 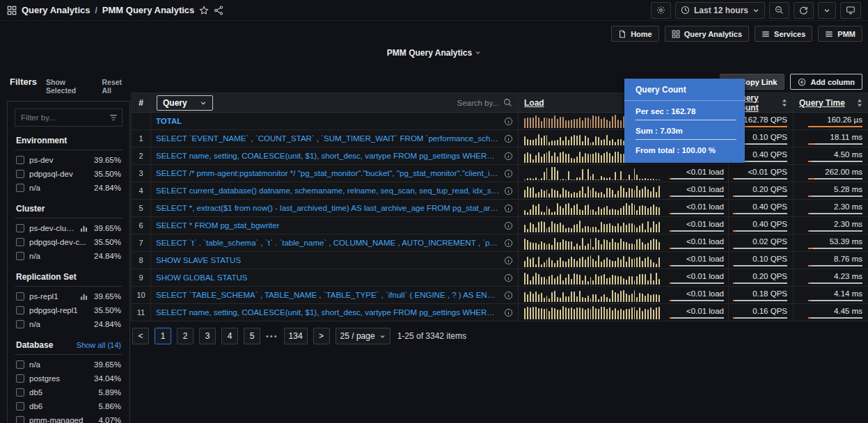 I want to click on query-link: SELECT /* pmm-agent:pgstatmonitor */ "pg…, so click(x=328, y=173).